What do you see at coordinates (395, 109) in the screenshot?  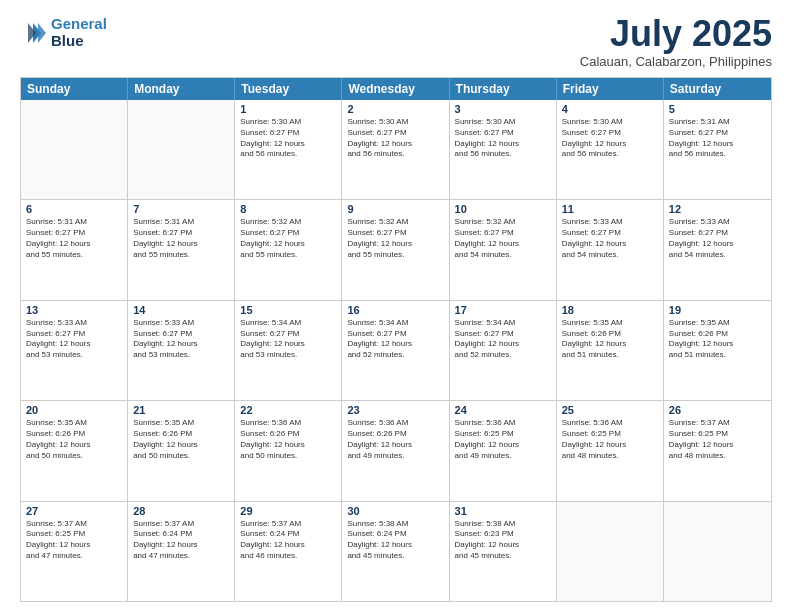 I see `day-number-2: 2` at bounding box center [395, 109].